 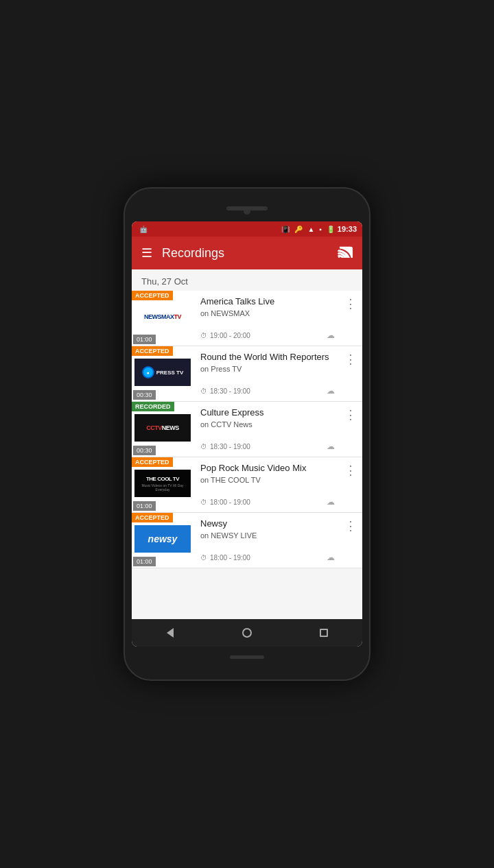 What do you see at coordinates (247, 429) in the screenshot?
I see `recording-item: RECORDED CCTVNEWS 00:30 Culture Express …` at bounding box center [247, 429].